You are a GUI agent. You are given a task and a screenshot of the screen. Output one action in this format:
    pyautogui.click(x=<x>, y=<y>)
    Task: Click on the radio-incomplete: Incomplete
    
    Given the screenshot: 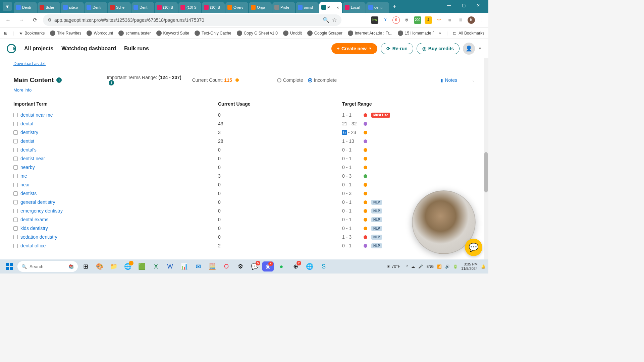 What is the action you would take?
    pyautogui.click(x=322, y=80)
    